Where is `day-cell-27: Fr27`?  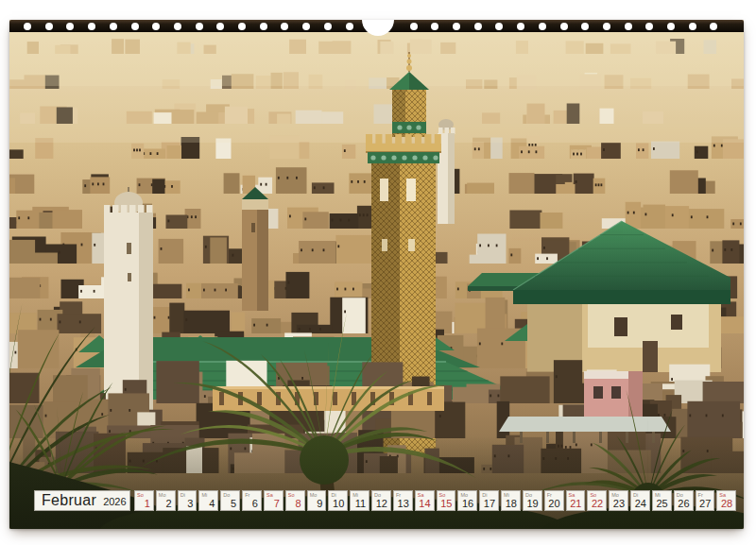 day-cell-27: Fr27 is located at coordinates (705, 501).